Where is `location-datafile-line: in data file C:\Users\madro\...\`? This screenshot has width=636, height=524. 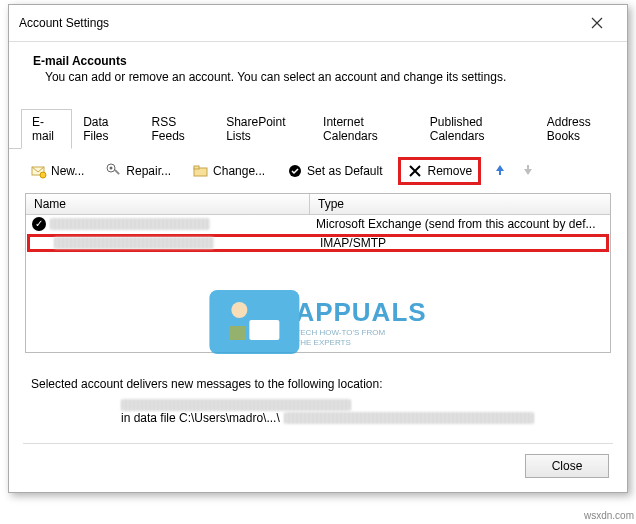
location-datafile-line: in data file C:\Users\madro\...\ is located at coordinates (363, 418).